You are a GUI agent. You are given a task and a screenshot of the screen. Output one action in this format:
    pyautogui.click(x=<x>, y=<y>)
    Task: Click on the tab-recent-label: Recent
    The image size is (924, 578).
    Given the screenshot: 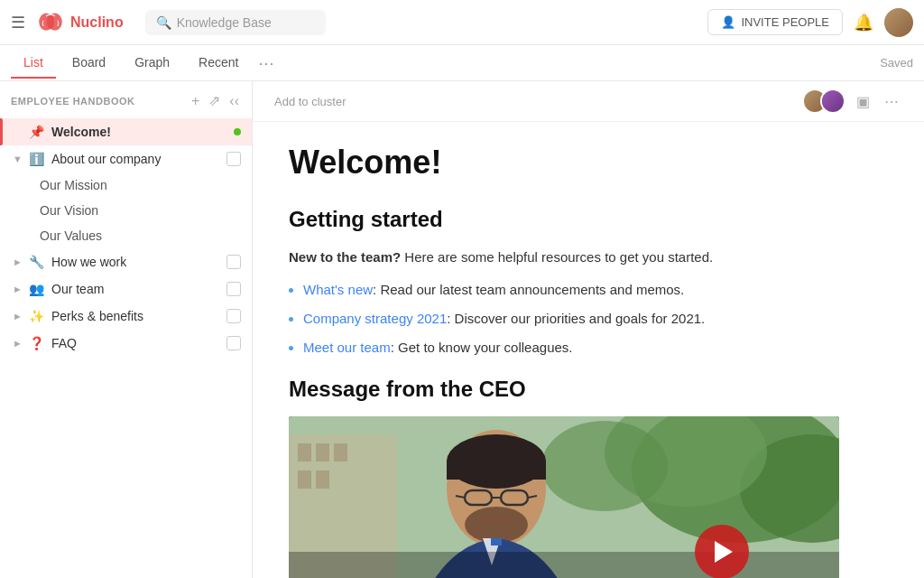 What is the action you would take?
    pyautogui.click(x=218, y=62)
    